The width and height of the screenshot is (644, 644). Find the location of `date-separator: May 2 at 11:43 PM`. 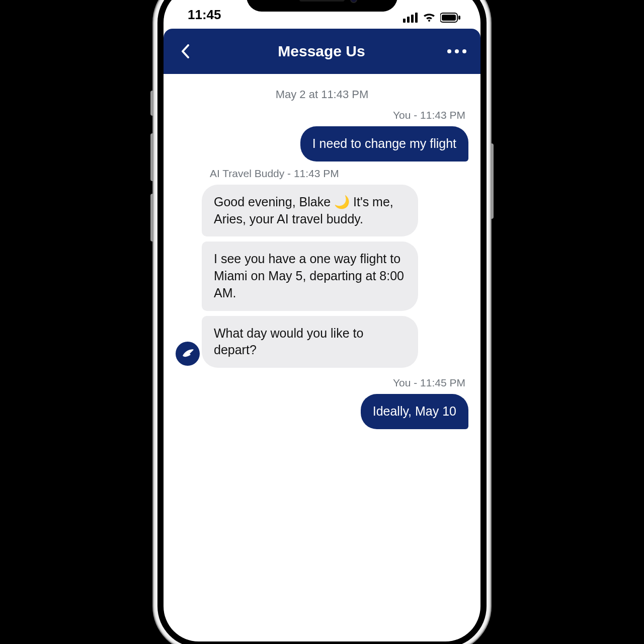

date-separator: May 2 at 11:43 PM is located at coordinates (322, 95).